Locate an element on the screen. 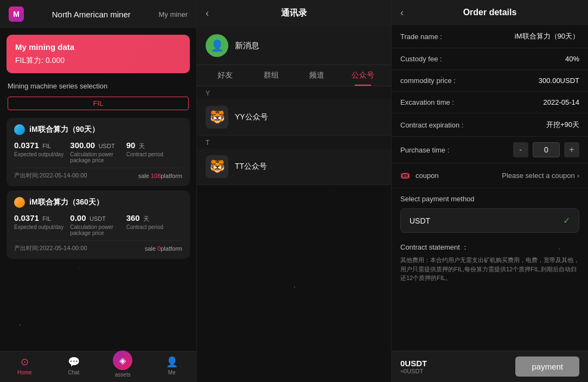 The width and height of the screenshot is (588, 382). check-icon: ✓ is located at coordinates (566, 220).